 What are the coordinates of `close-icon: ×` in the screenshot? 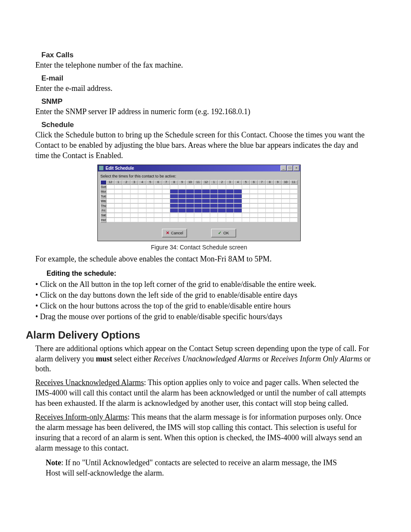 It's located at (296, 168).